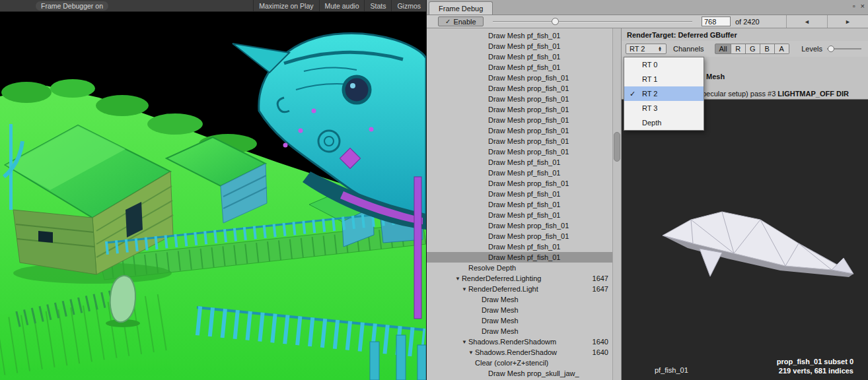 This screenshot has height=380, width=868. Describe the element at coordinates (524, 268) in the screenshot. I see `event-row: Resolve Depth` at that location.